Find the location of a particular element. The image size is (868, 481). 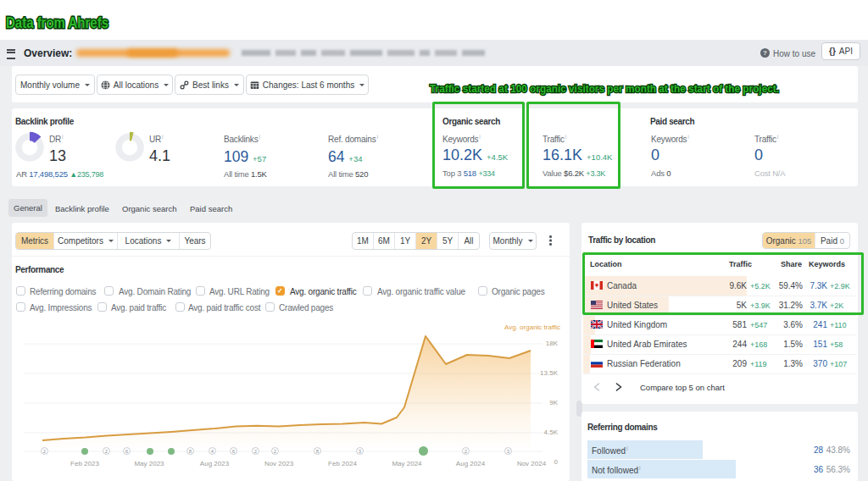

svg-text: Data from Ahrefs is located at coordinates (58, 23).